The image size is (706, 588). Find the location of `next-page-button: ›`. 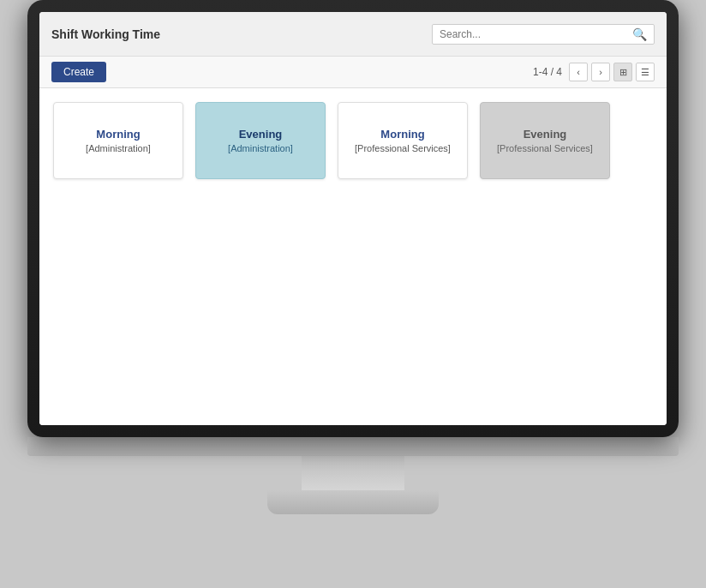

next-page-button: › is located at coordinates (601, 72).